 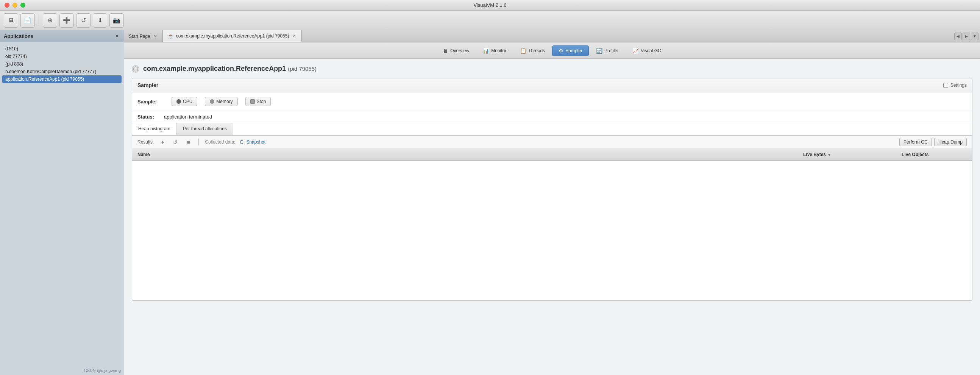 I want to click on sidebar-title: Applications, so click(x=19, y=36).